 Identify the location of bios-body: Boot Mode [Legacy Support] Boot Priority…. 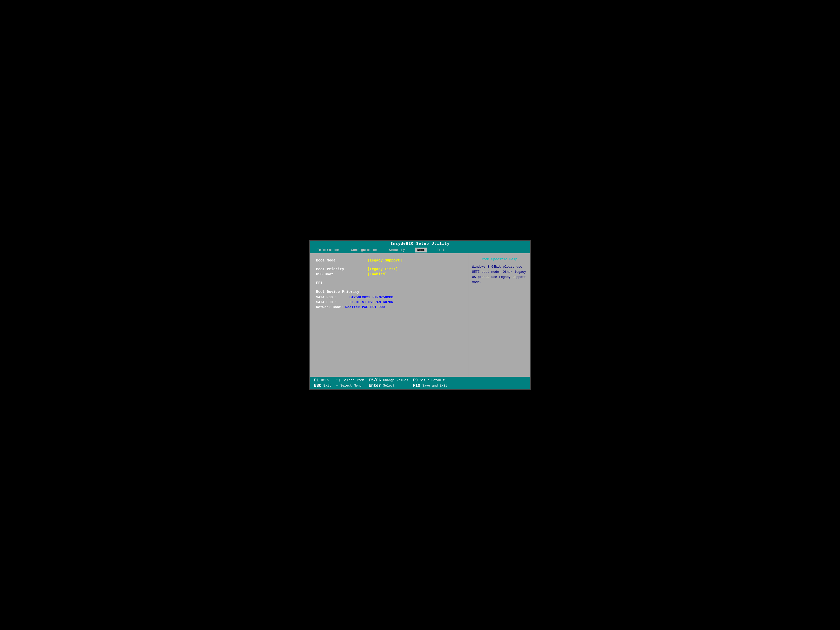
(420, 315).